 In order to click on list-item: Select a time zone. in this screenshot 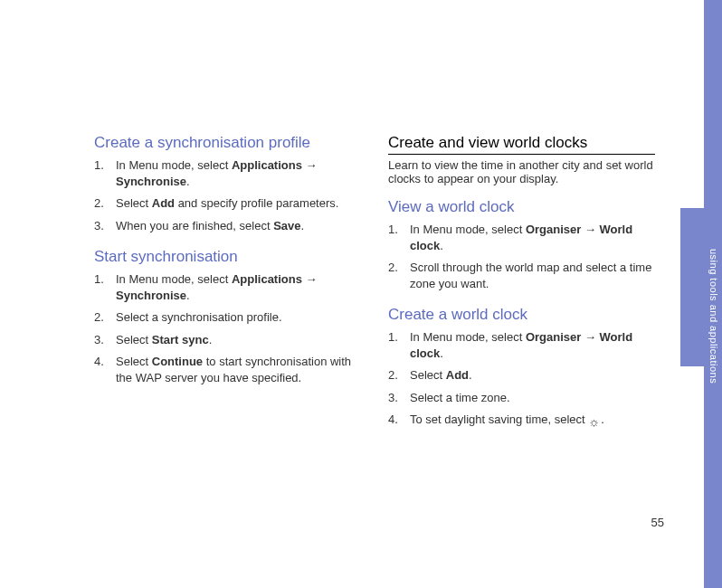, I will do `click(521, 398)`.